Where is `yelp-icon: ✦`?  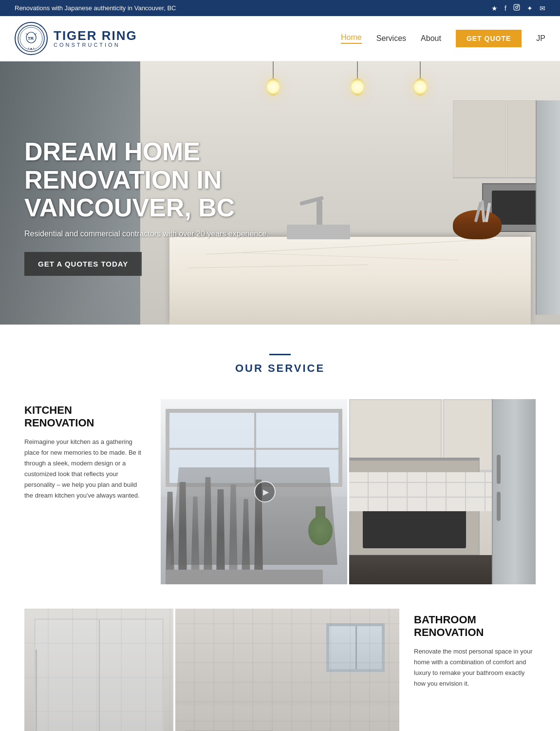 yelp-icon: ✦ is located at coordinates (530, 8).